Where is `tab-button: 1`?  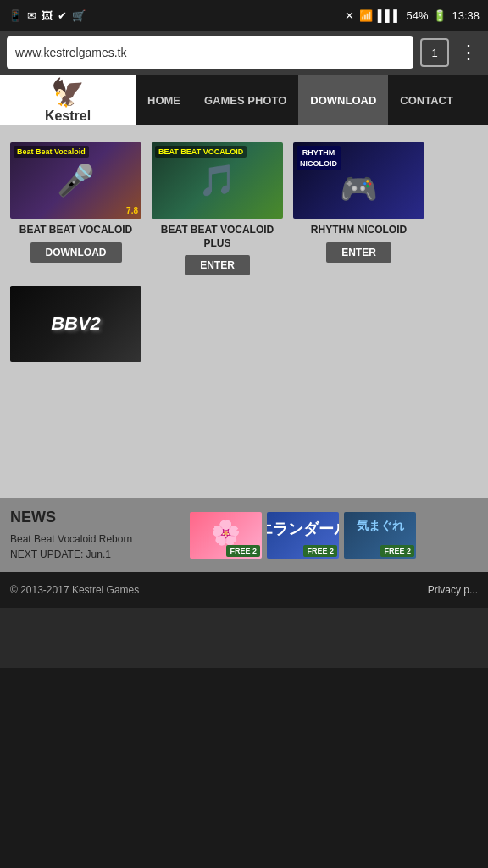
tab-button: 1 is located at coordinates (435, 53).